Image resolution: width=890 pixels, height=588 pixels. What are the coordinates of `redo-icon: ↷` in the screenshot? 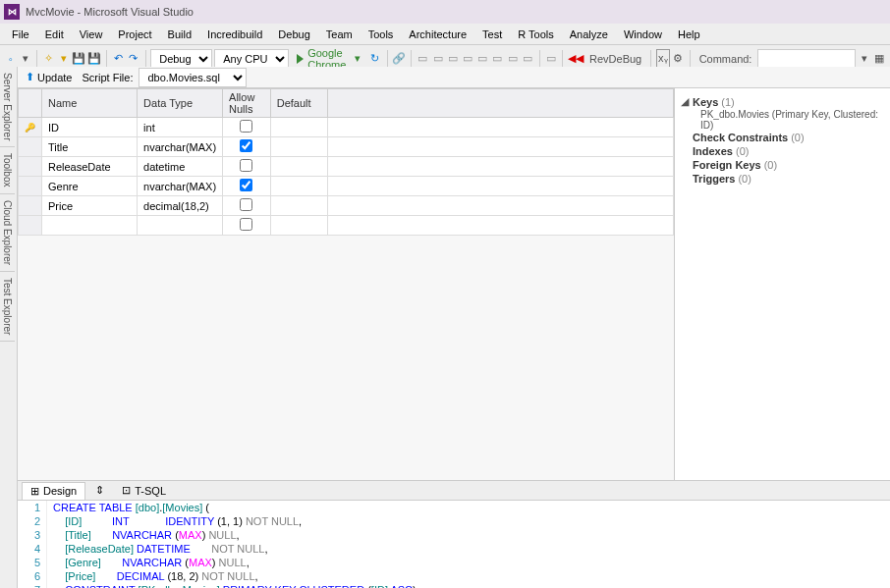 It's located at (134, 59).